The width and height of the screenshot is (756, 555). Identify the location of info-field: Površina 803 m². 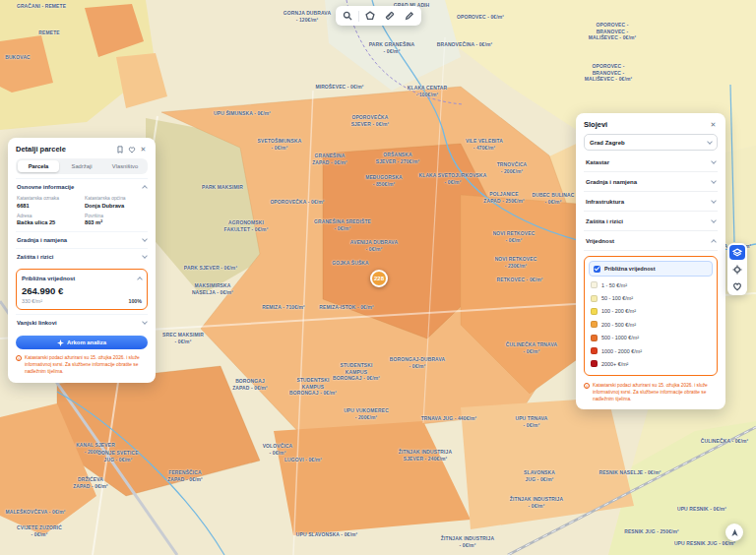
(116, 220).